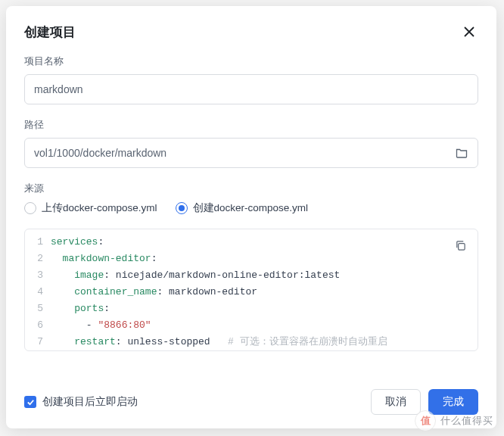  I want to click on code-line: 5 ports:, so click(251, 309).